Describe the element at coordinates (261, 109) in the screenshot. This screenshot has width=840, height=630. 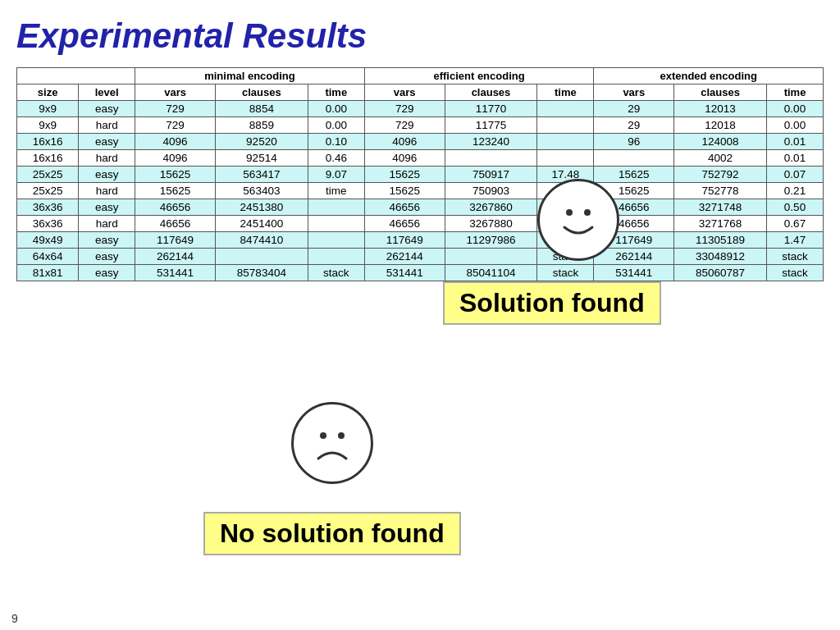
I see `table-cell: 8854` at that location.